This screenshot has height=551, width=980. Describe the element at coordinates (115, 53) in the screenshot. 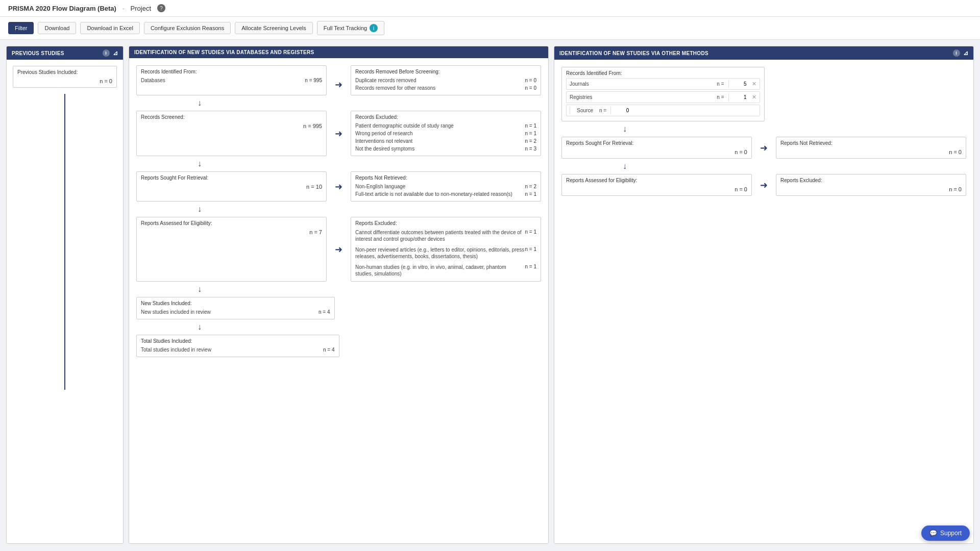

I see `left-panel-filter-icon: ⊿` at that location.